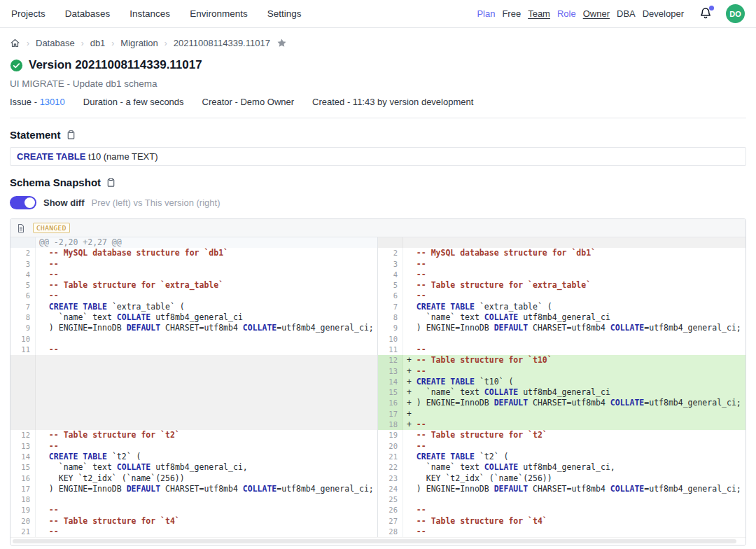 The width and height of the screenshot is (756, 549). Describe the element at coordinates (206, 350) in the screenshot. I see `diff-code-line: --` at that location.